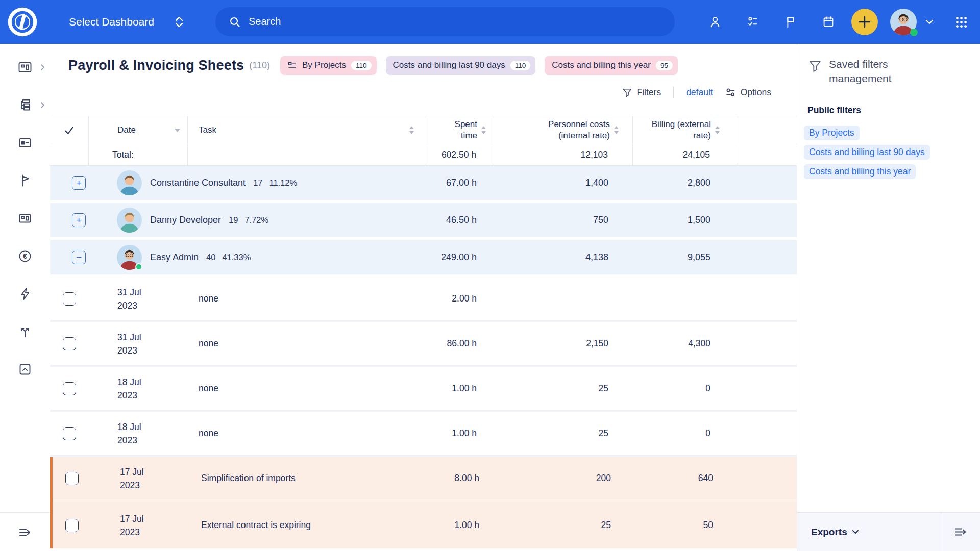 This screenshot has height=551, width=980. What do you see at coordinates (233, 220) in the screenshot?
I see `group-count: 19` at bounding box center [233, 220].